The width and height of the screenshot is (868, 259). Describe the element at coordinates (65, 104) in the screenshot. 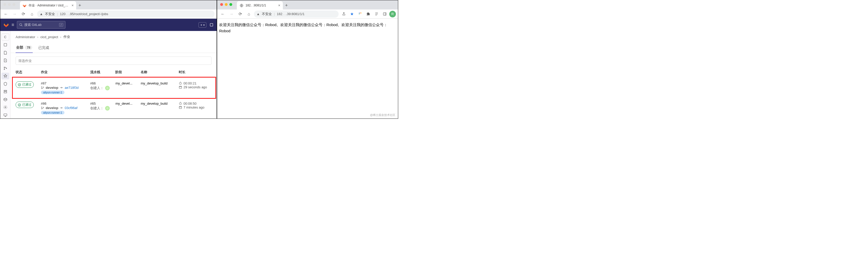

I see `job-id: #86` at that location.